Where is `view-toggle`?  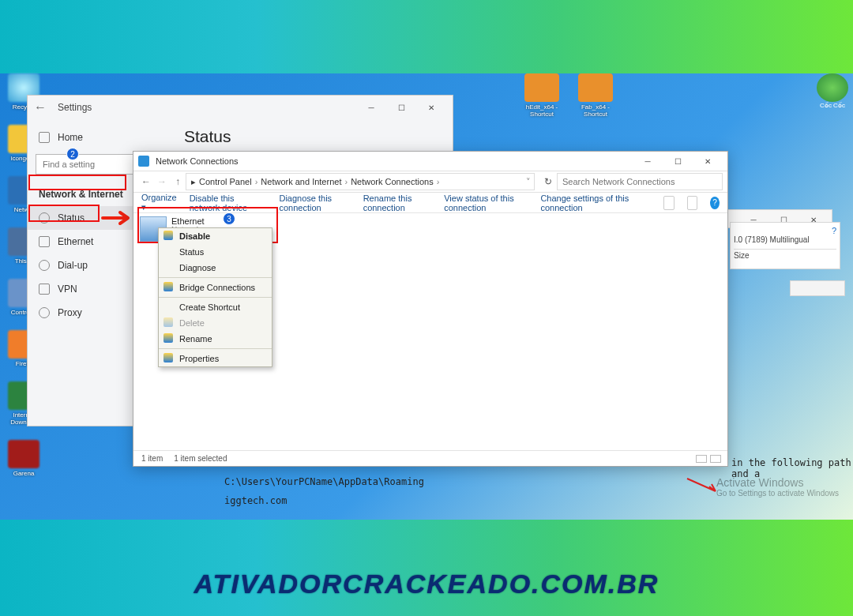
view-toggle is located at coordinates (708, 459).